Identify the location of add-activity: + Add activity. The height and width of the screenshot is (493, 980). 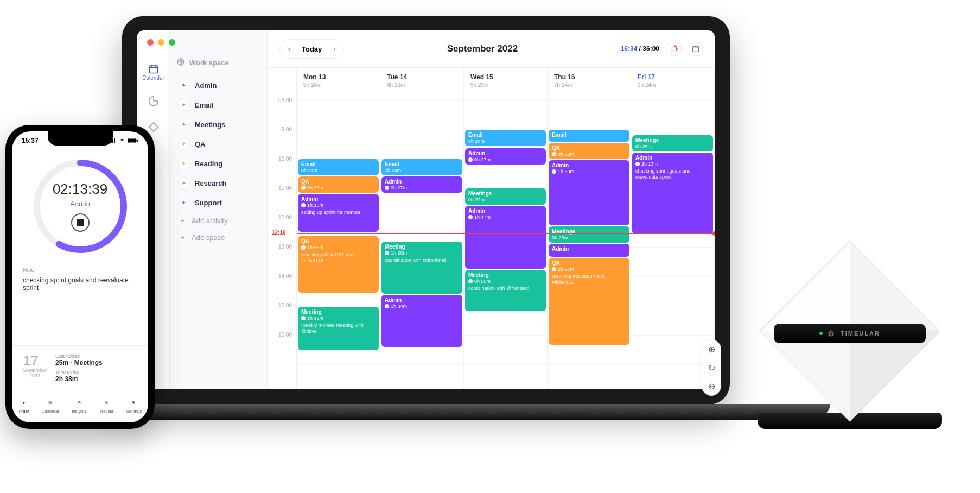
(218, 220).